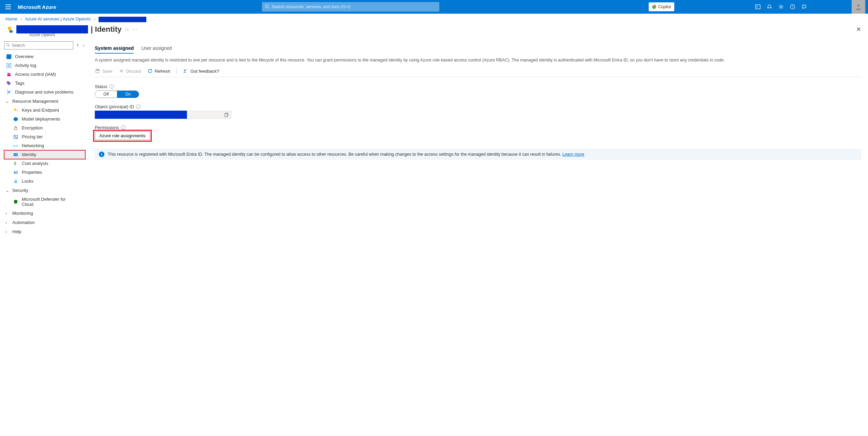 This screenshot has width=868, height=436. Describe the element at coordinates (758, 7) in the screenshot. I see `cloudshell-icon` at that location.